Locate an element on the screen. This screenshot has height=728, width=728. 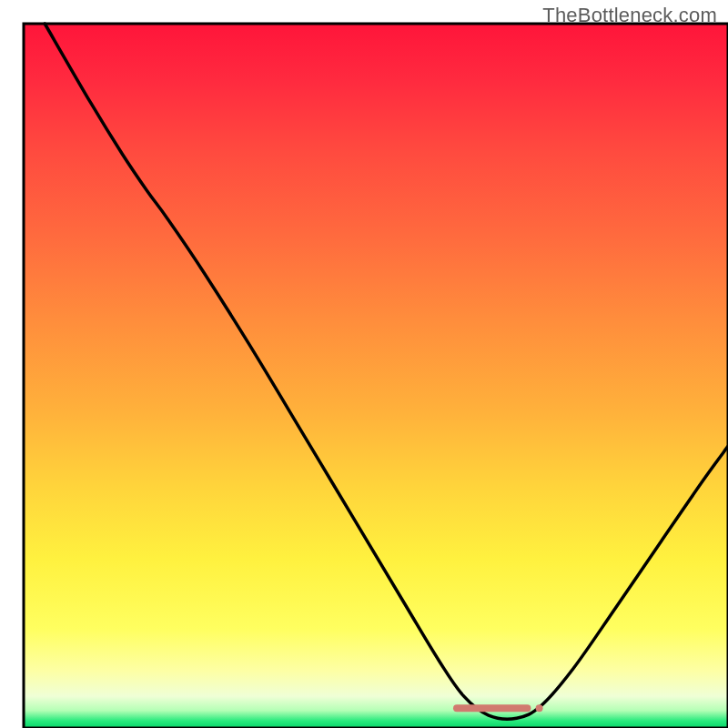
watermark-text: TheBottleneck.com is located at coordinates (630, 15).